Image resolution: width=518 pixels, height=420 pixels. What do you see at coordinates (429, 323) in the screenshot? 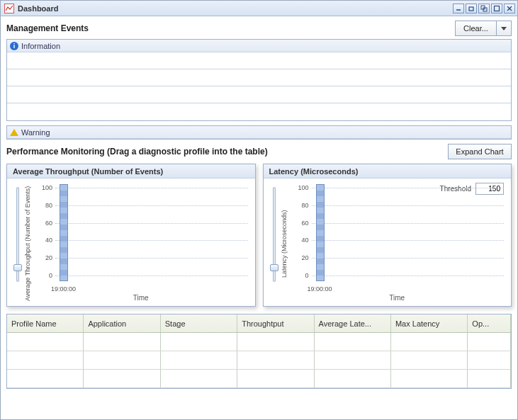
I see `col-max-latency: Max Latency` at bounding box center [429, 323].